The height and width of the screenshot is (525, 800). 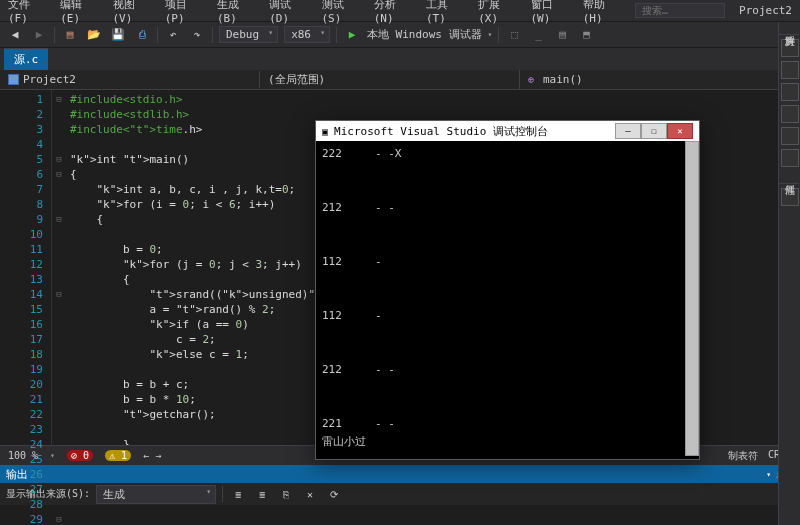 What do you see at coordinates (310, 494) in the screenshot?
I see `out-ico-4: ✕` at bounding box center [310, 494].